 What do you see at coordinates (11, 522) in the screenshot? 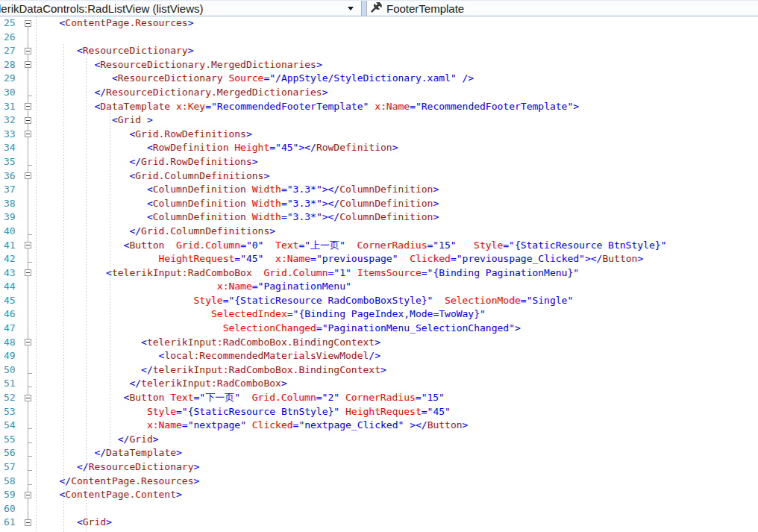
I see `line-number: 61` at bounding box center [11, 522].